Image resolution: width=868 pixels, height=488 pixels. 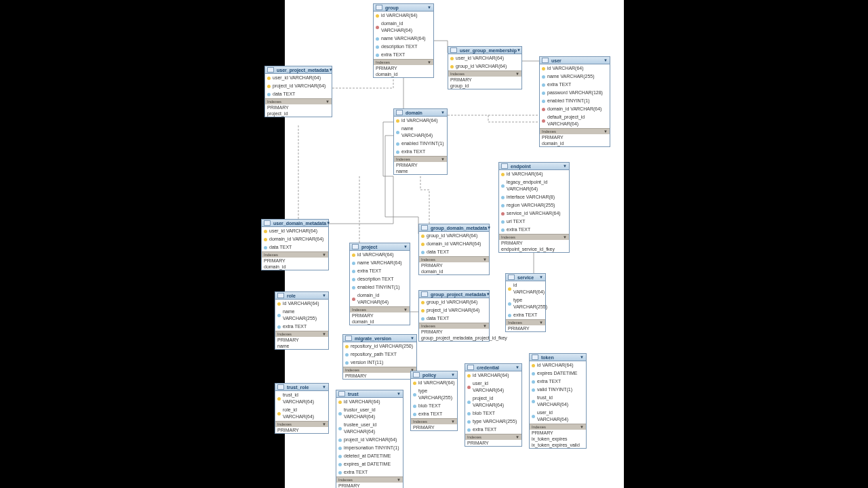 I want to click on table-user_project_metadata: user_project_metadata▼user_id VARCHAR(64…, so click(x=298, y=92).